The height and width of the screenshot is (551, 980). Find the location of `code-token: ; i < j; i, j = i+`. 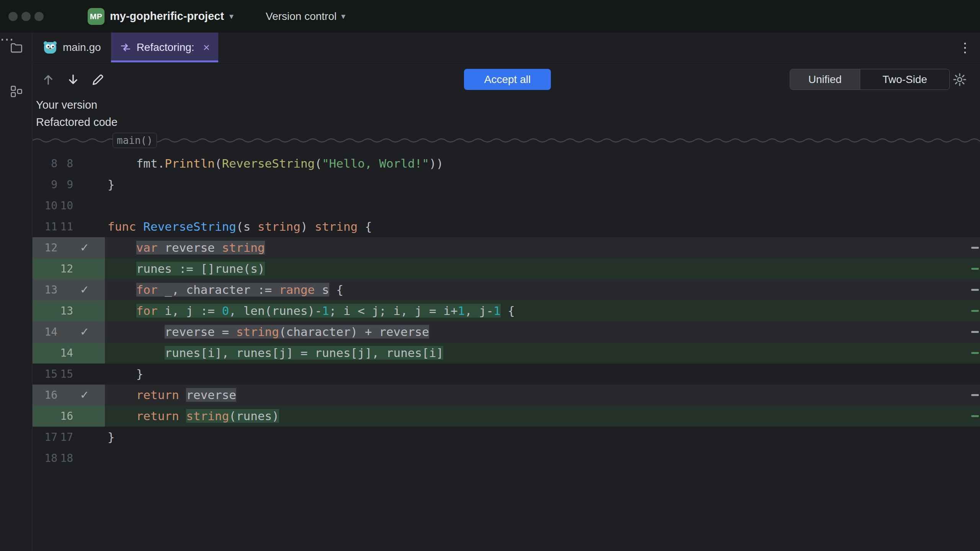

code-token: ; i < j; i, j = i+ is located at coordinates (394, 311).